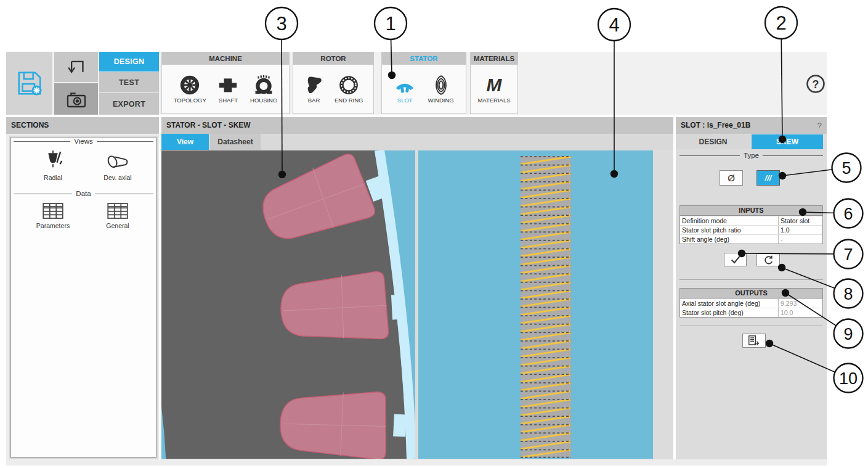 Image resolution: width=868 pixels, height=468 pixels. Describe the element at coordinates (752, 126) in the screenshot. I see `slot-panel-header: SLOT : is_Free_01B` at that location.